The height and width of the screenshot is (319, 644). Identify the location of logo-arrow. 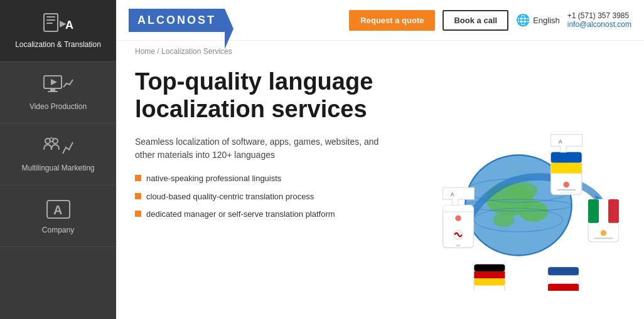
(229, 29).